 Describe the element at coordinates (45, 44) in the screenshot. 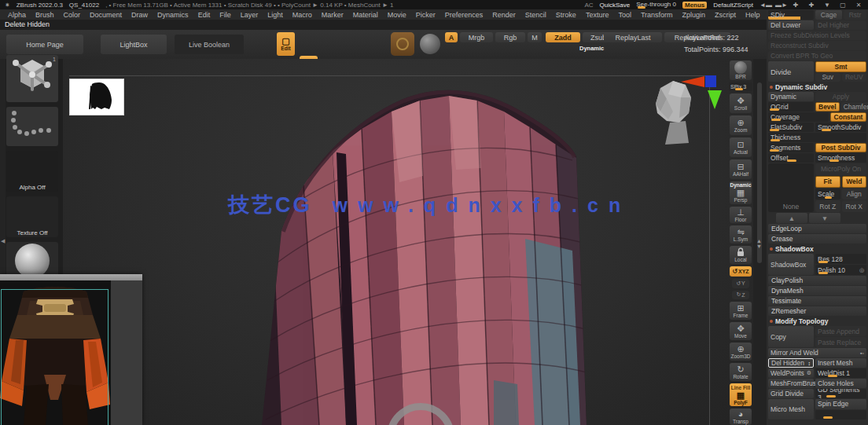

I see `home-page-button: Home Page` at that location.